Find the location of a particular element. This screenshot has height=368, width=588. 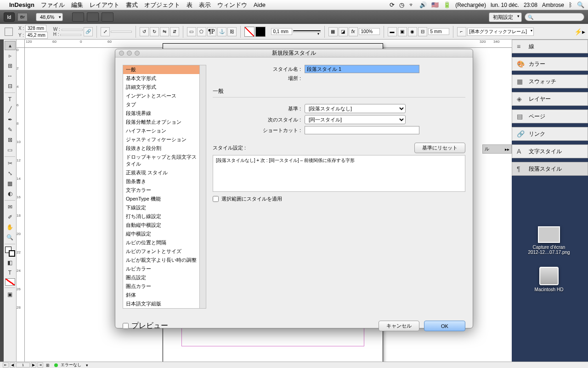

menu-object: オブジェクト is located at coordinates (162, 5).